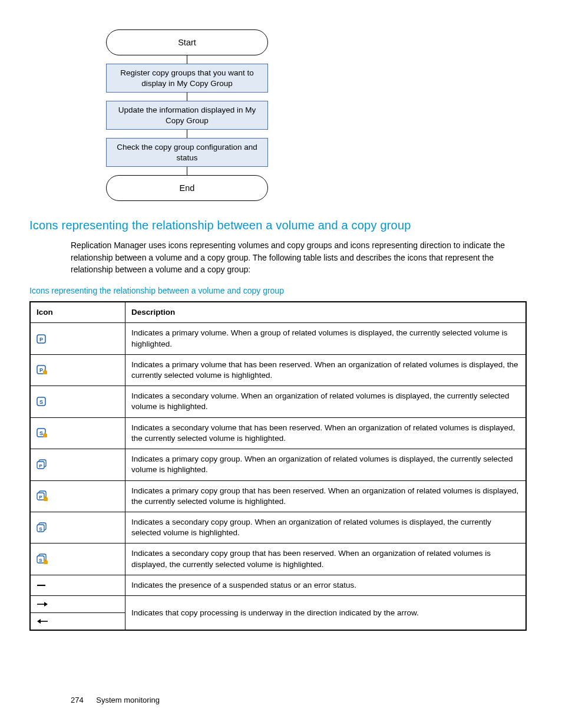  Describe the element at coordinates (43, 559) in the screenshot. I see `secondary-copy-group-reserved-icon: S` at that location.